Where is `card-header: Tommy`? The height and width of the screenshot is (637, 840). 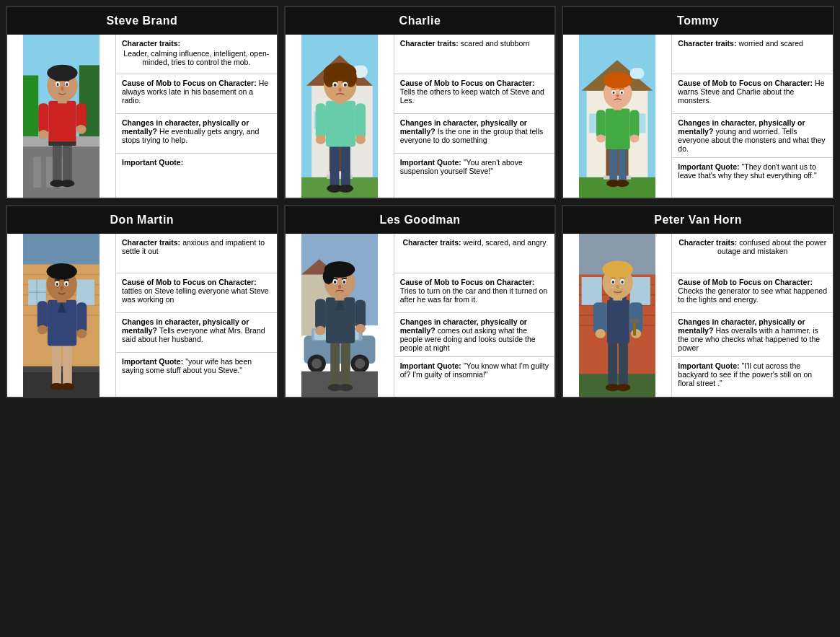 card-header: Tommy is located at coordinates (698, 21).